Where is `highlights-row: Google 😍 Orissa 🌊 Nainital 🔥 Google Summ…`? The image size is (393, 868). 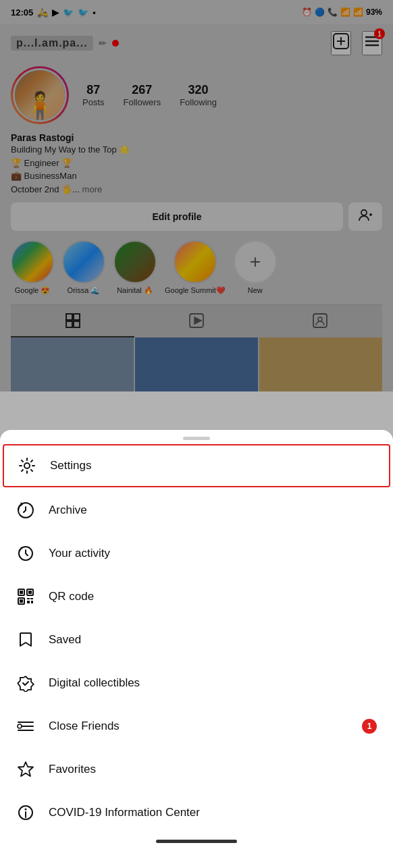 highlights-row: Google 😍 Orissa 🌊 Nainital 🔥 Google Summ… is located at coordinates (196, 273).